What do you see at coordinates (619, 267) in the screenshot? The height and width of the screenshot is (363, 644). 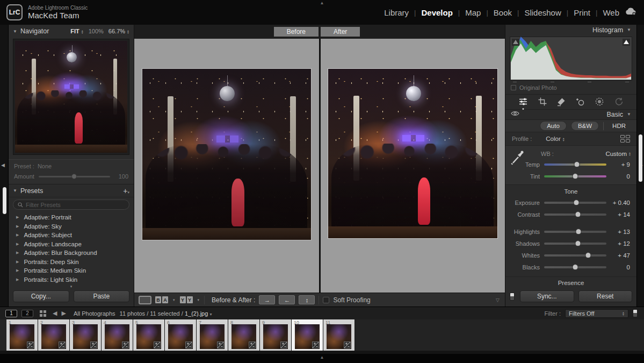 I see `slider-value: 0` at bounding box center [619, 267].